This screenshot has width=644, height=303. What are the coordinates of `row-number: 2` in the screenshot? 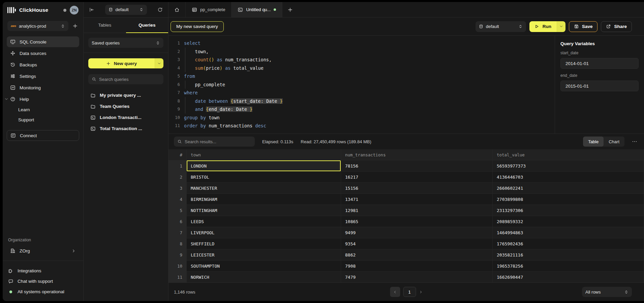 It's located at (178, 177).